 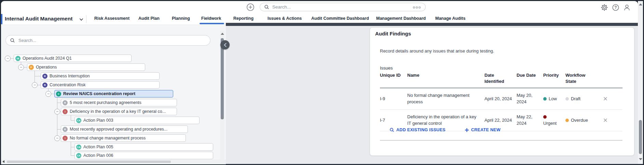 I want to click on tab-risk-assessment: Risk Assessment, so click(x=112, y=18).